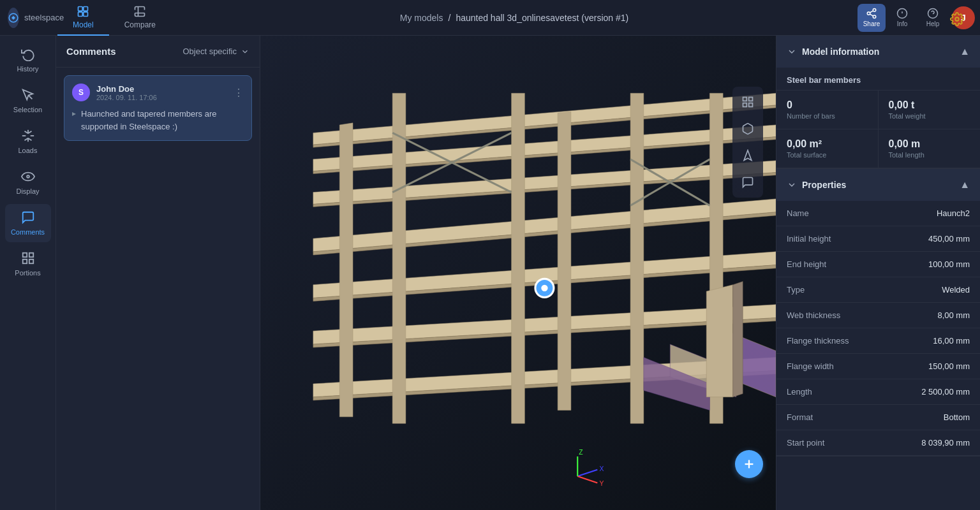 Image resolution: width=980 pixels, height=510 pixels. What do you see at coordinates (902, 24) in the screenshot?
I see `info-label: Info` at bounding box center [902, 24].